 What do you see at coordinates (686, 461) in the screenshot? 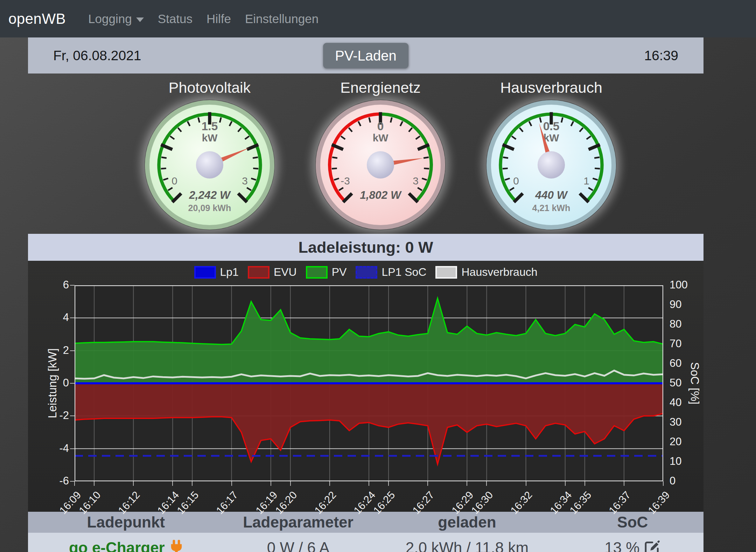
I see `y-tick-label-right: 10` at bounding box center [686, 461].